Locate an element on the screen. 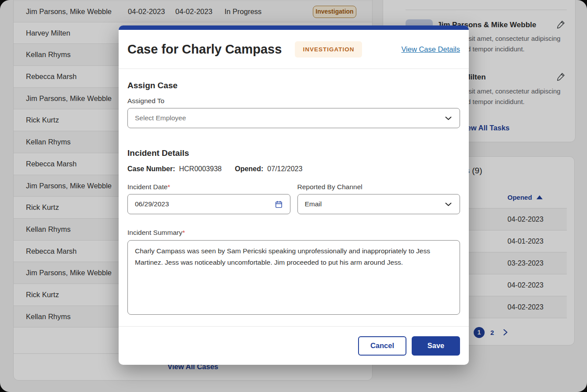 The height and width of the screenshot is (392, 587). status-badge: INVESTIGATION is located at coordinates (329, 49).